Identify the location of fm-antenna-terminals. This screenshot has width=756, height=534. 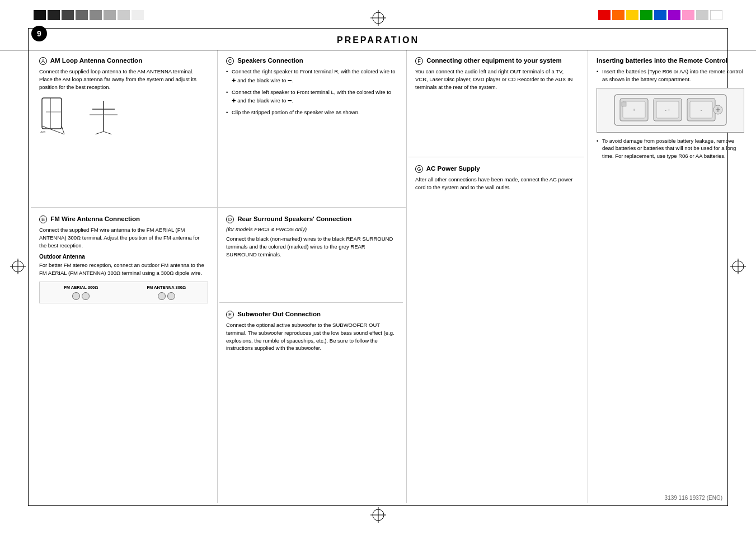
(167, 296).